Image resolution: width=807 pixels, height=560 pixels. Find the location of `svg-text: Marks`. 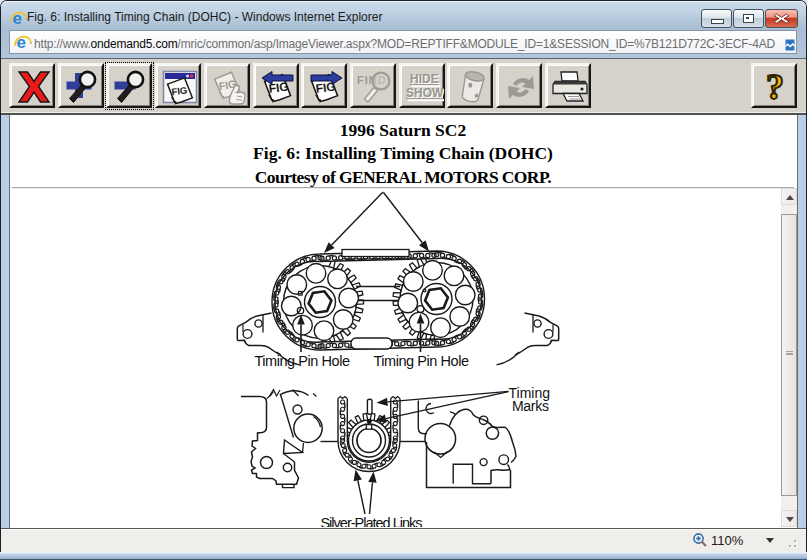

svg-text: Marks is located at coordinates (530, 406).